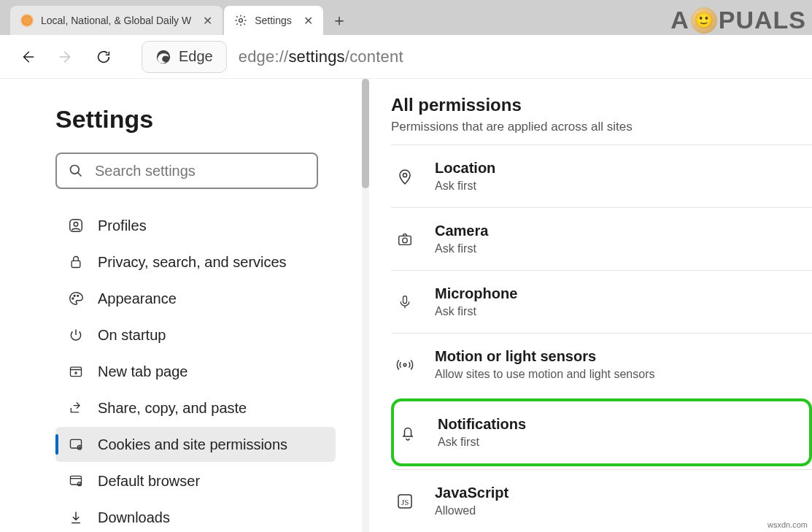 This screenshot has height=532, width=812. I want to click on tab-strip: Local, National, & Global Daily W ✕ Sett…, so click(406, 18).